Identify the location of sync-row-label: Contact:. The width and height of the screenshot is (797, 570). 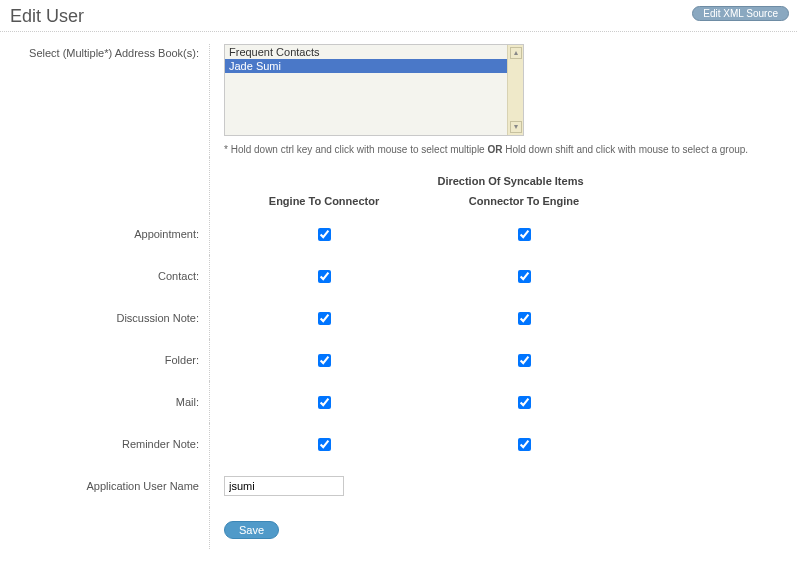
(105, 276).